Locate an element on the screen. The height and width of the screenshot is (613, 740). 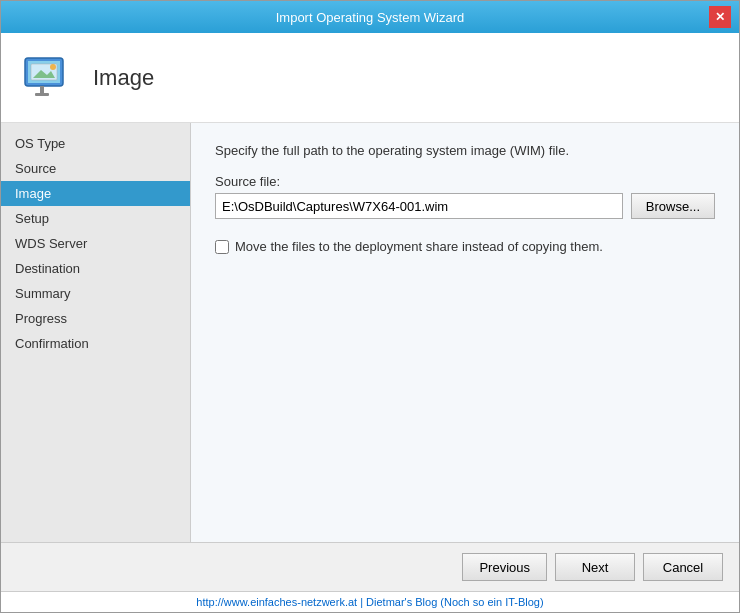
sidebar-item-source: Source is located at coordinates (96, 168).